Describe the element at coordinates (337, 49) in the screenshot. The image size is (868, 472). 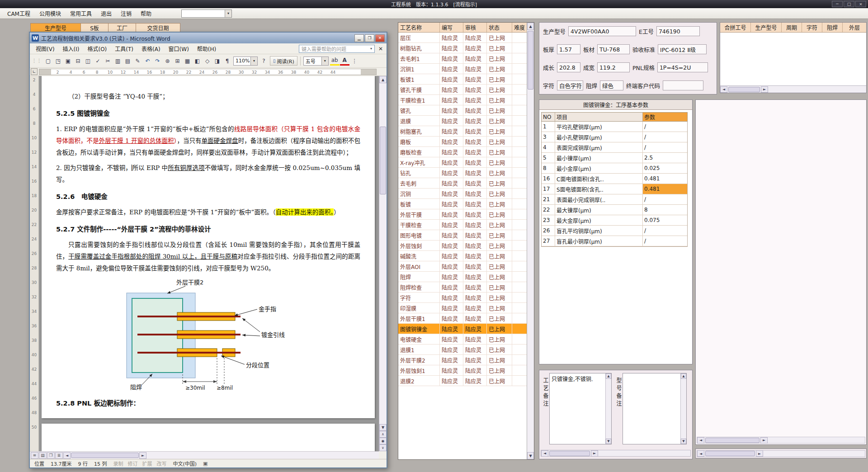
I see `help-search-input: 键入需要帮助的问题 ▾` at that location.